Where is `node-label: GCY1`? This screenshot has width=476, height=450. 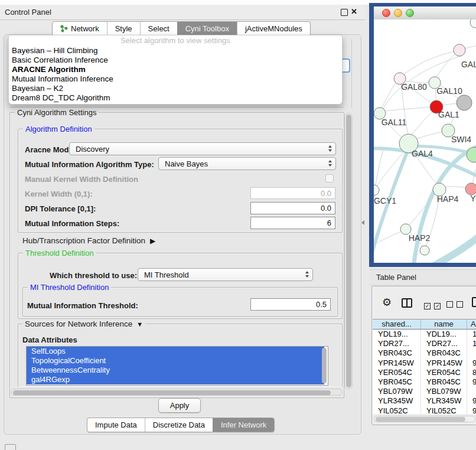
node-label: GCY1 is located at coordinates (385, 201).